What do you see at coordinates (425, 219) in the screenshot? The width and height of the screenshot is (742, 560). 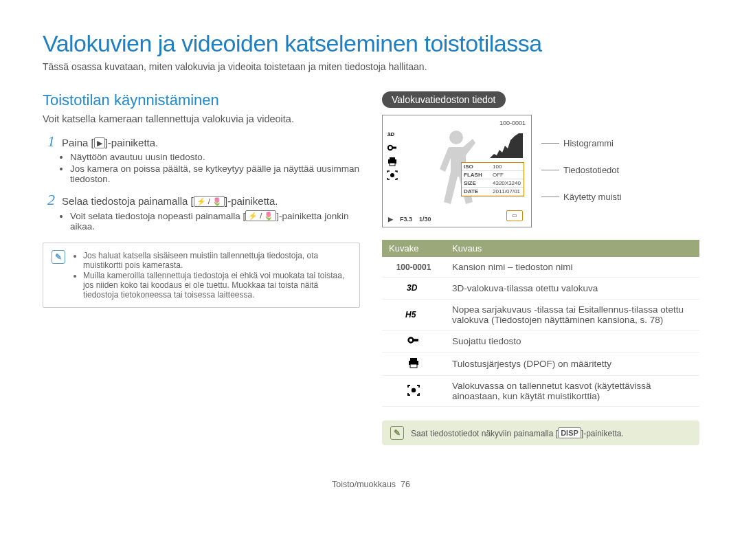 I see `shutter-value: 1/30` at bounding box center [425, 219].